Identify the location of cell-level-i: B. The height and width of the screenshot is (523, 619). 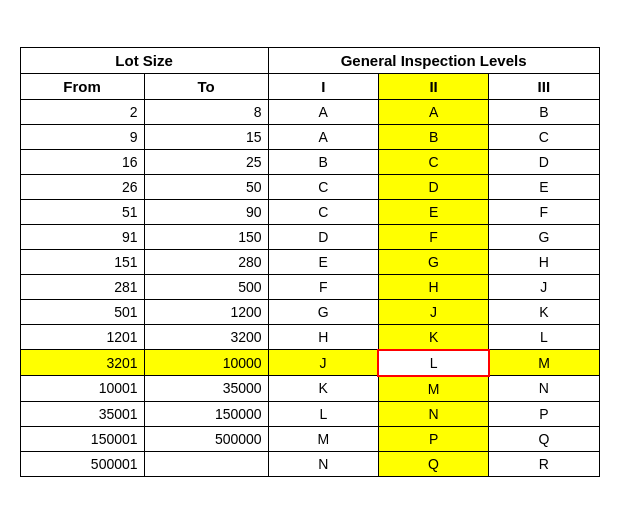
(323, 162).